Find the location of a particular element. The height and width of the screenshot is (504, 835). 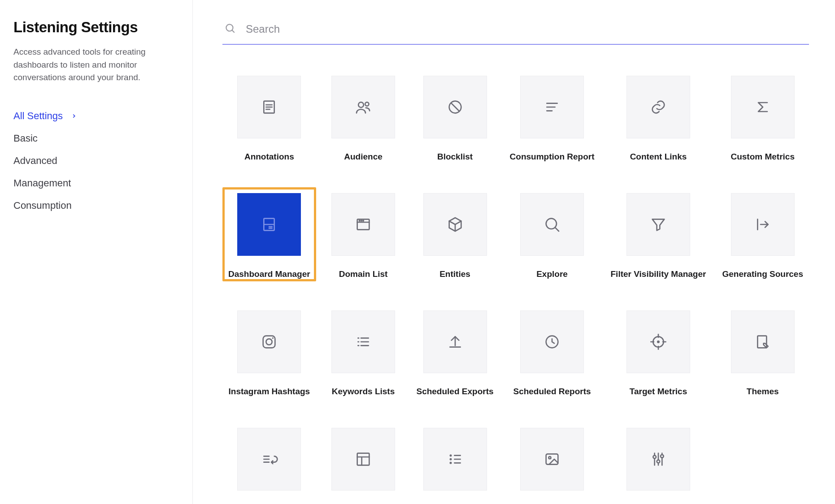

image-icon is located at coordinates (552, 459).